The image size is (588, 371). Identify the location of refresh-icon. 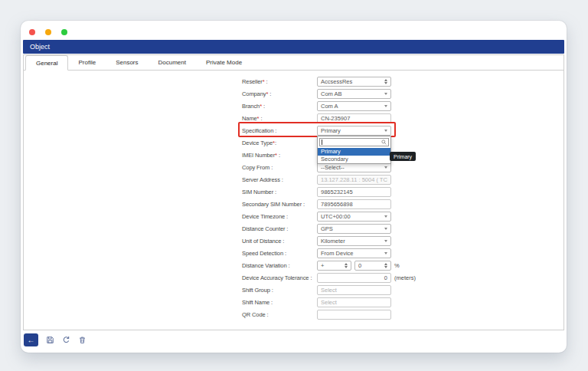
(66, 340).